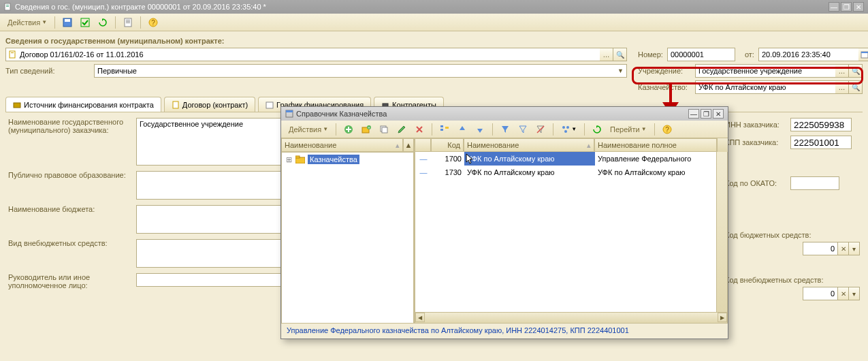  Describe the element at coordinates (349, 129) in the screenshot. I see `add-icon` at that location.